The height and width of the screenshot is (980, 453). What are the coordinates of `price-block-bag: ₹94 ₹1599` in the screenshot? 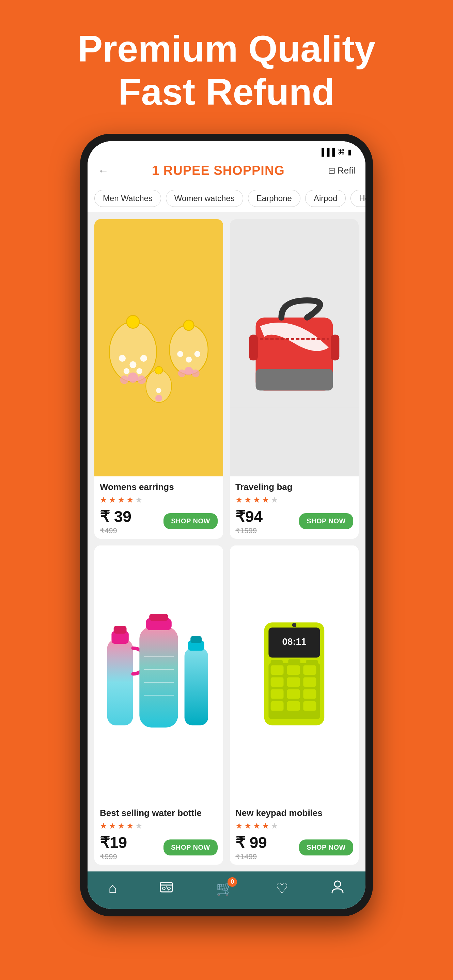 It's located at (249, 521).